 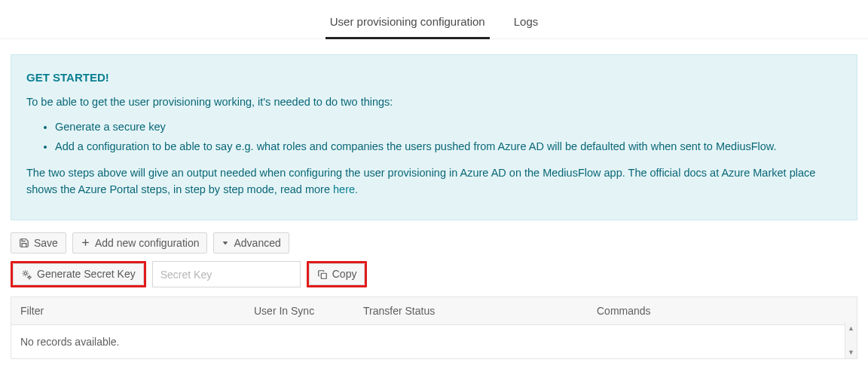 What do you see at coordinates (86, 243) in the screenshot?
I see `plus-icon` at bounding box center [86, 243].